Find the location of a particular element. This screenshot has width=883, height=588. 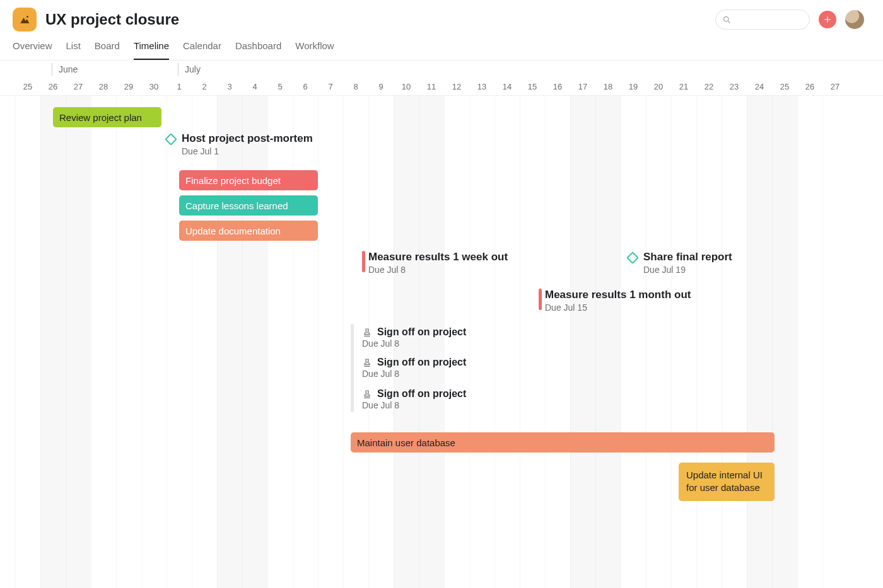

day-header: 4 is located at coordinates (255, 86).